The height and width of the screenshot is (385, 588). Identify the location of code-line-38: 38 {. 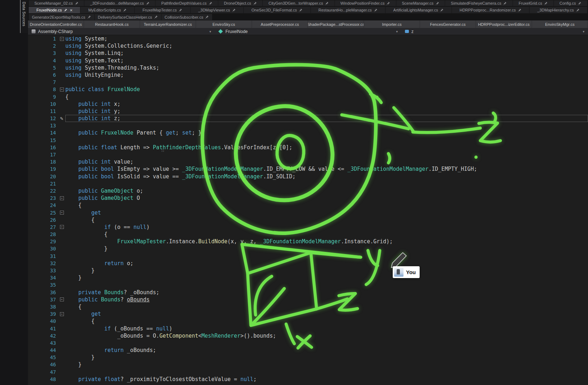
(308, 307).